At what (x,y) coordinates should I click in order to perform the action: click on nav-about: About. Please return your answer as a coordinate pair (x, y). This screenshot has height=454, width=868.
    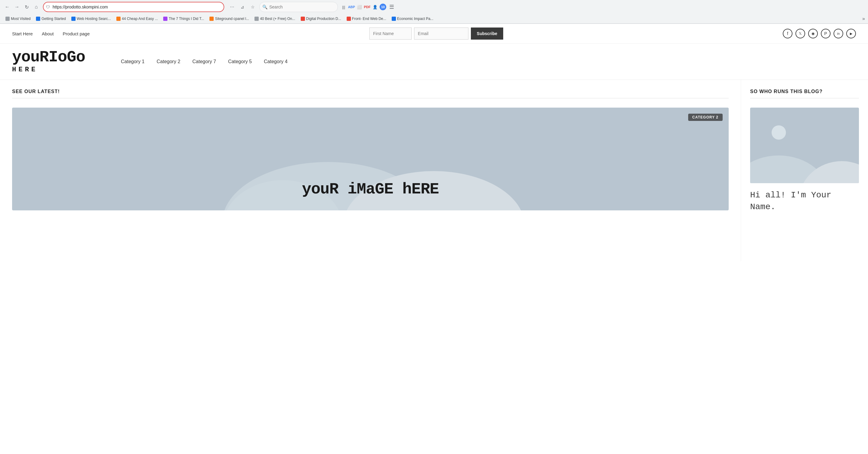
    Looking at the image, I should click on (48, 34).